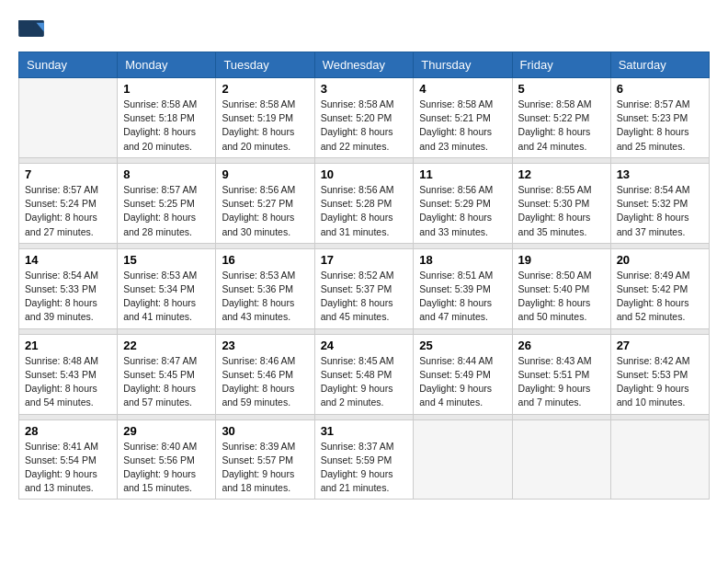  What do you see at coordinates (364, 373) in the screenshot?
I see `calendar-week-row: 21Sunrise: 8:48 AM Sunset: 5:43 PM Dayli…` at bounding box center [364, 373].